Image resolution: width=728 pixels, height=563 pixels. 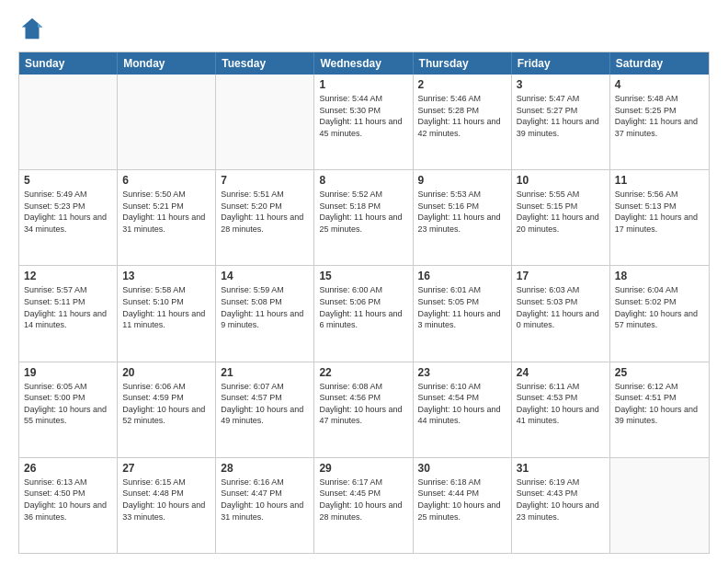 What do you see at coordinates (265, 217) in the screenshot?
I see `cal-cell: 7Sunrise: 5:51 AM Sunset: 5:20 PM Daylig…` at bounding box center [265, 217].